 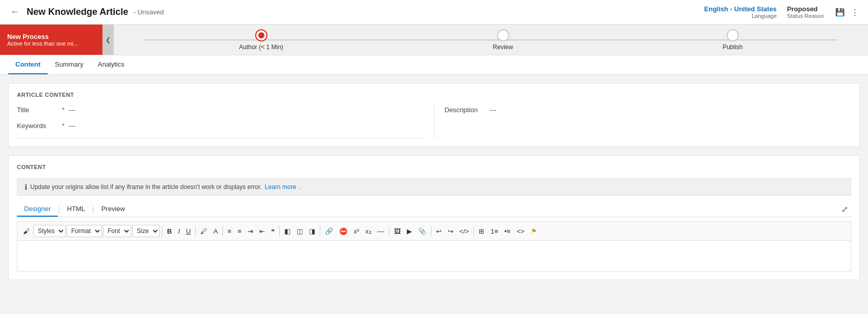 I want to click on format-select: Format, so click(x=84, y=231).